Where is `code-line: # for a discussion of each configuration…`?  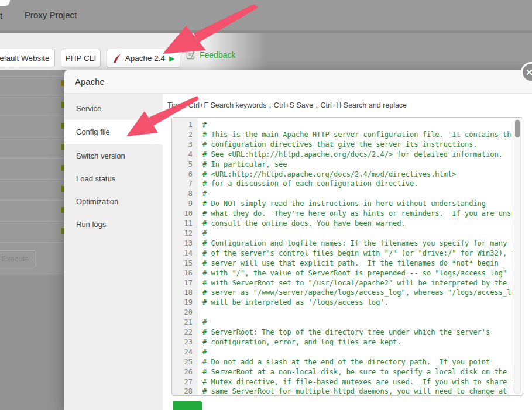
code-line: # for a discussion of each configuration… is located at coordinates (357, 184).